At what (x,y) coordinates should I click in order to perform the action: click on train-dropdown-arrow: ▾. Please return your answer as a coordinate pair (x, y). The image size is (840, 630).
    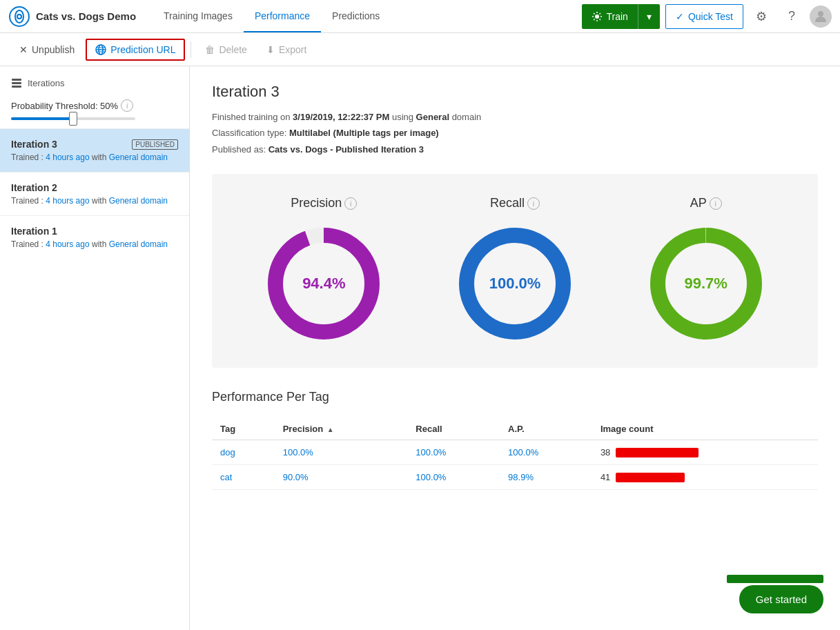
    Looking at the image, I should click on (649, 17).